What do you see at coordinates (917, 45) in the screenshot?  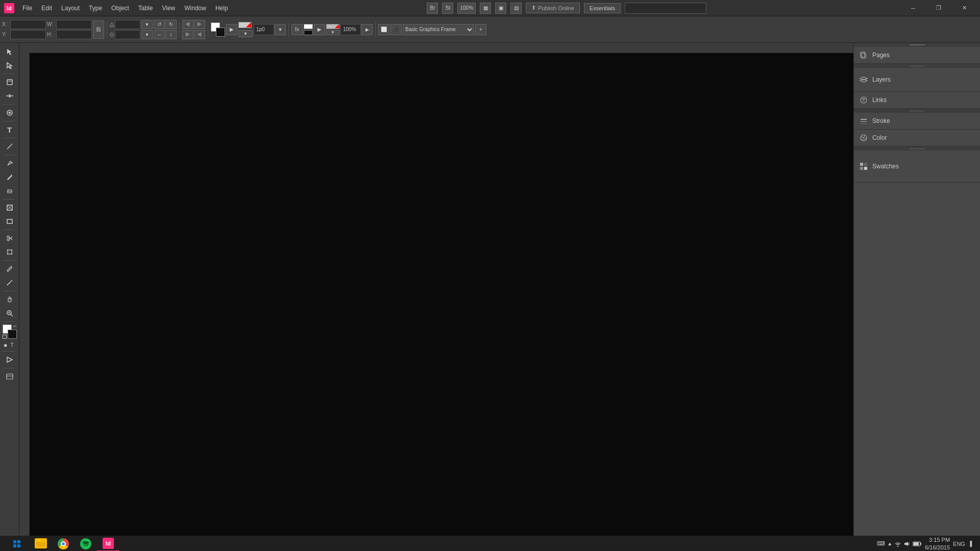 I see `panel-drag-handle-top` at bounding box center [917, 45].